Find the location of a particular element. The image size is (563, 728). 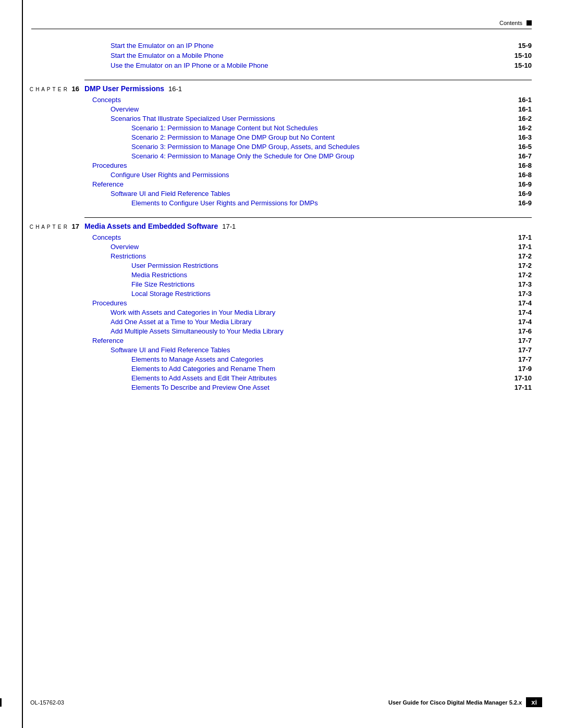

ch17-page-add-multiple: 17-6 is located at coordinates (525, 331).